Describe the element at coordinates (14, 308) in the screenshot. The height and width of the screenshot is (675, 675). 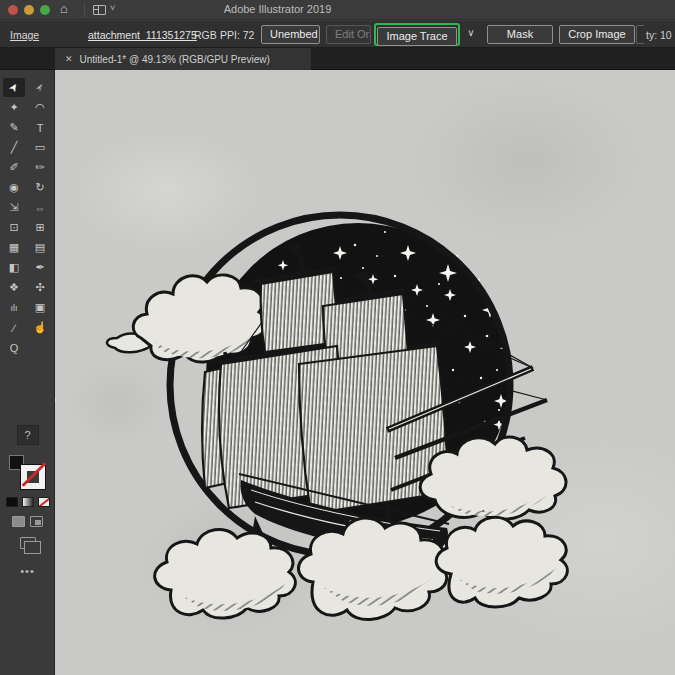
I see `tool-column-graph: ılı` at that location.